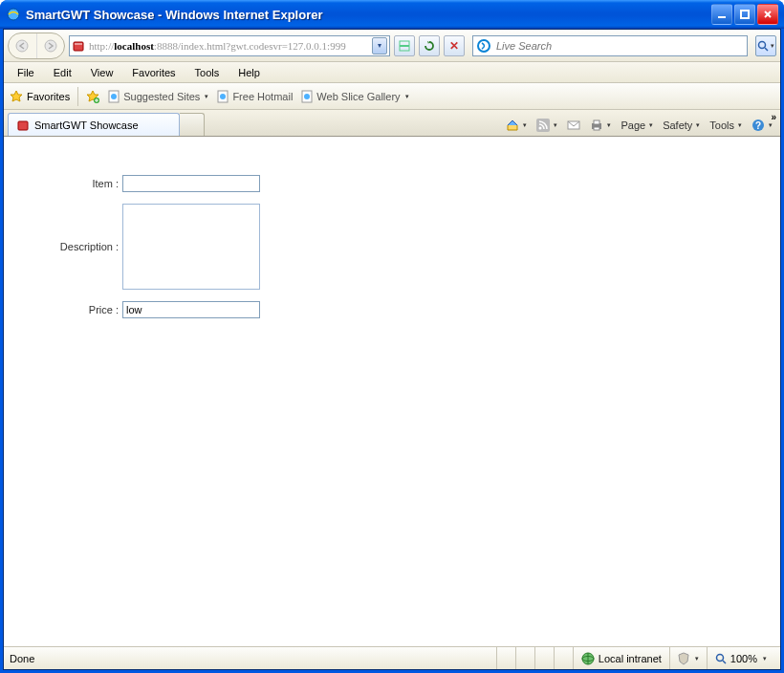 This screenshot has height=673, width=784. Describe the element at coordinates (52, 46) in the screenshot. I see `forward-button` at that location.